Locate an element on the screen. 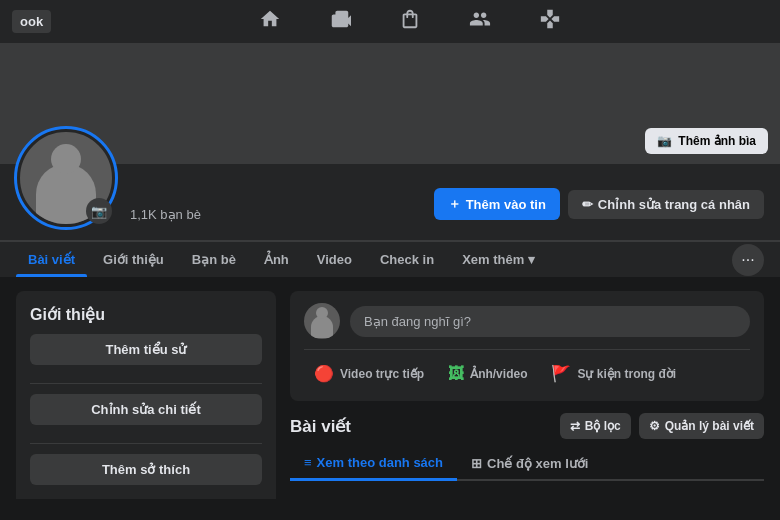 This screenshot has height=520, width=780. post-input: Bạn đang nghĩ gì? is located at coordinates (550, 322).